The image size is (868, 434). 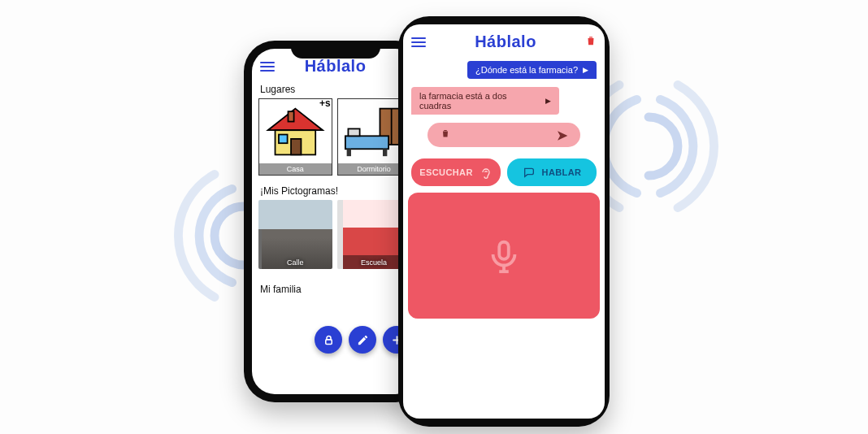 What do you see at coordinates (485, 101) in the screenshot?
I see `chat-bubble-recv: la farmacia está a dos cuadras ▶` at bounding box center [485, 101].